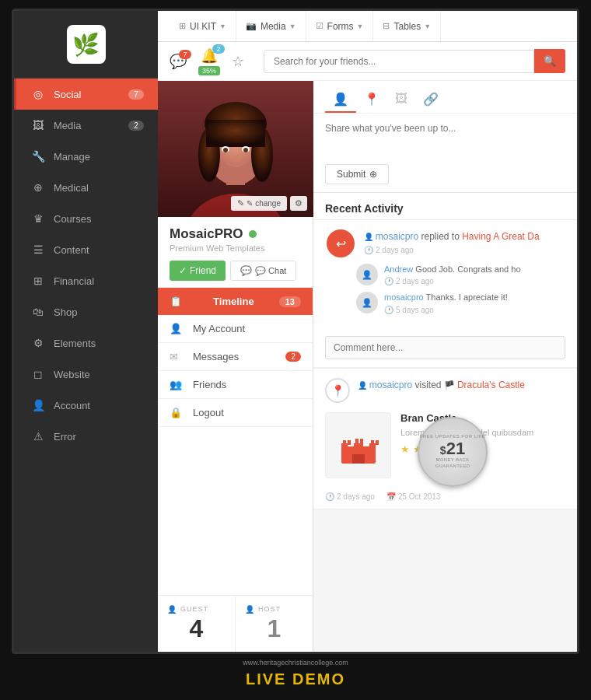  I want to click on location-user: mosaicpro, so click(390, 385).